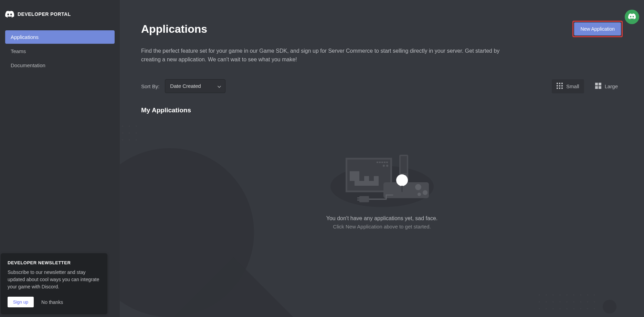  Describe the element at coordinates (150, 86) in the screenshot. I see `sort-label: Sort By:` at that location.